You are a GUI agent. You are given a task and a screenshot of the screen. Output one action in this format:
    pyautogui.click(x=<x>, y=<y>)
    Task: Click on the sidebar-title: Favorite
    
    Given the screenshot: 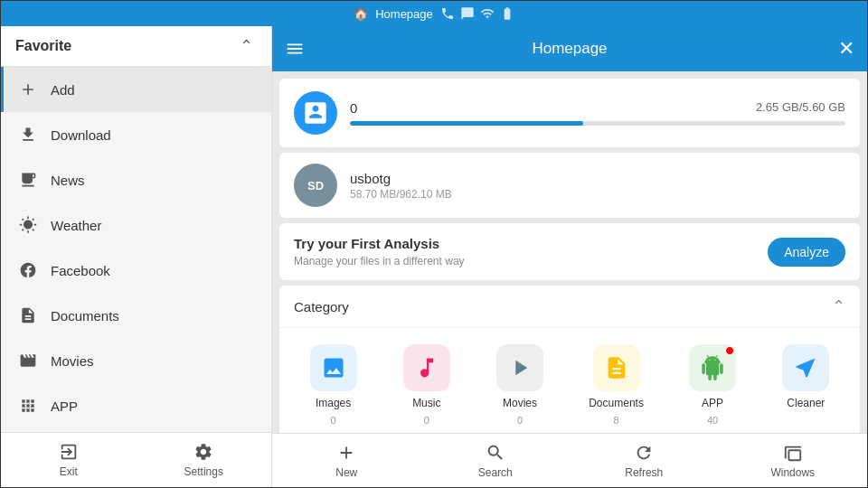 What is the action you would take?
    pyautogui.click(x=43, y=46)
    